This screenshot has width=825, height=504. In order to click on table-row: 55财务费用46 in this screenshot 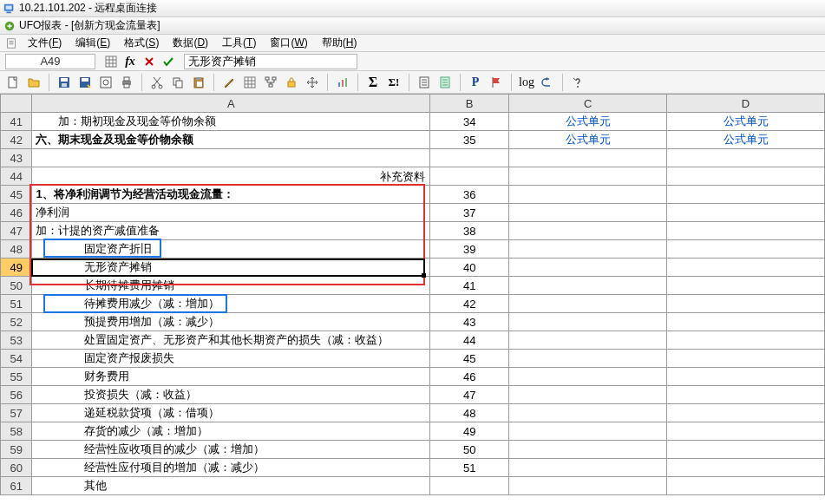, I will do `click(413, 376)`.